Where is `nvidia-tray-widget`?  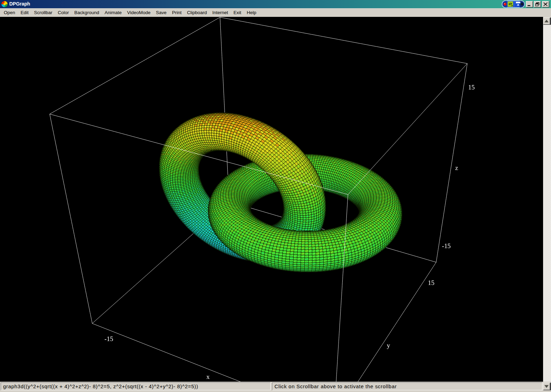 nvidia-tray-widget is located at coordinates (513, 4).